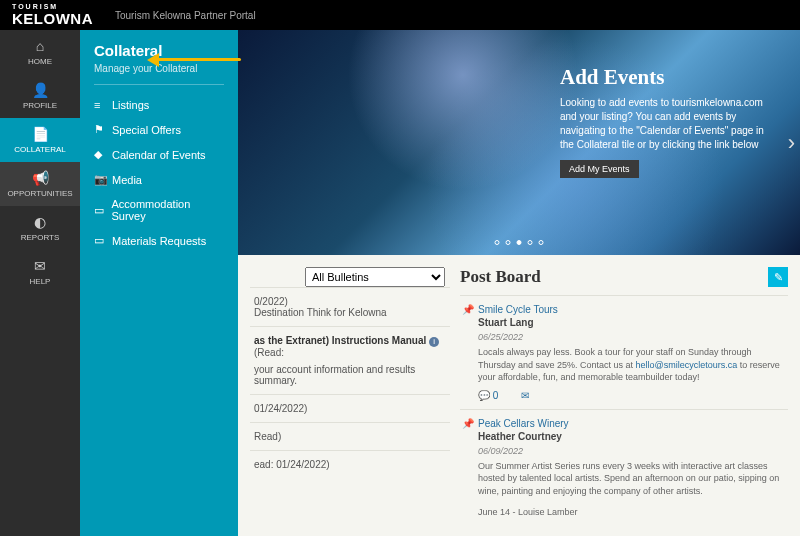  What do you see at coordinates (40, 140) in the screenshot?
I see `sidebar-item-collateral: 📄COLLATERAL` at bounding box center [40, 140].